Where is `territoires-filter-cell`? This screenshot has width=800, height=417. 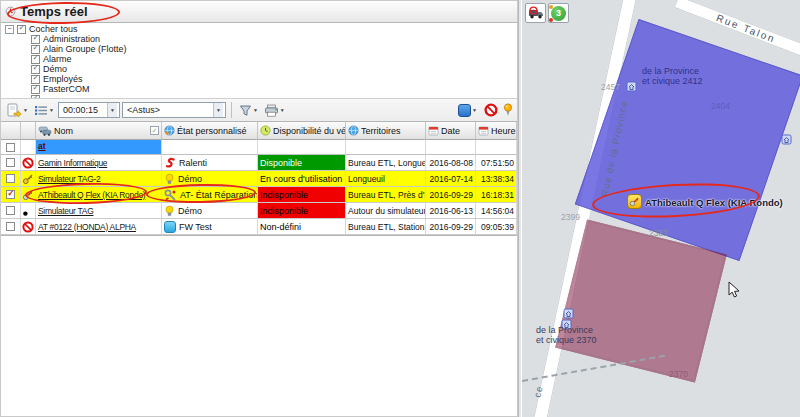 territoires-filter-cell is located at coordinates (386, 148).